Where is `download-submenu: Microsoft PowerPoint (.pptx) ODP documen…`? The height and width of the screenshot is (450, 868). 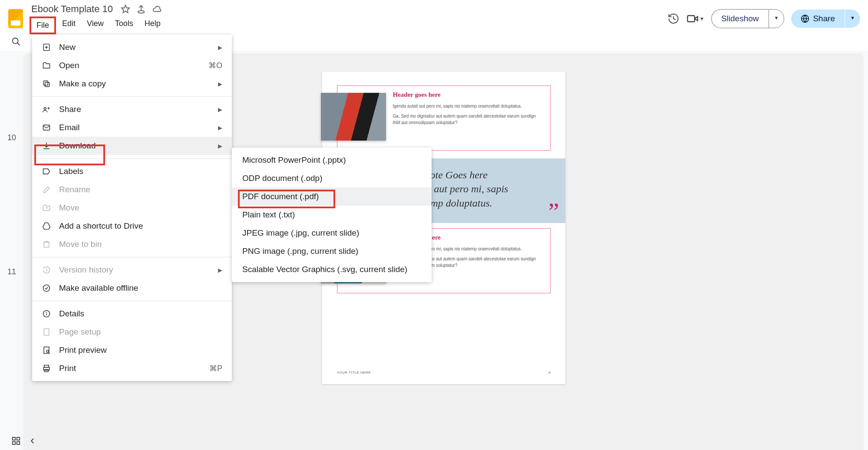
download-submenu: Microsoft PowerPoint (.pptx) ODP documen… is located at coordinates (332, 215).